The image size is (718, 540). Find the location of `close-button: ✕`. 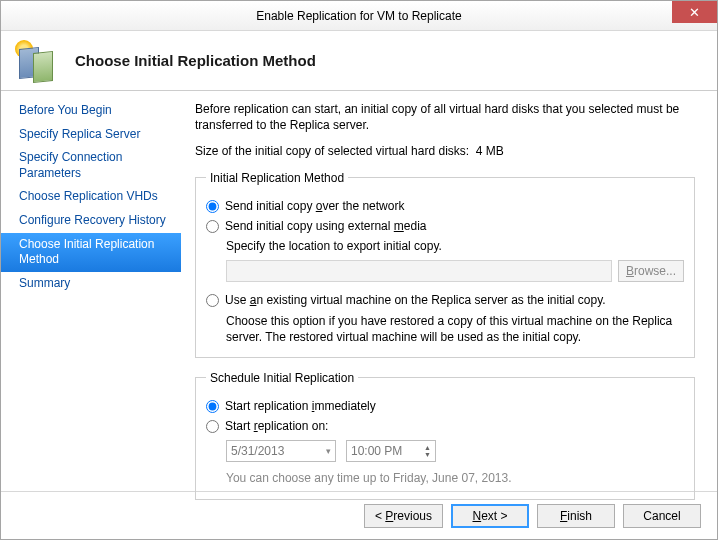

close-button: ✕ is located at coordinates (694, 12).